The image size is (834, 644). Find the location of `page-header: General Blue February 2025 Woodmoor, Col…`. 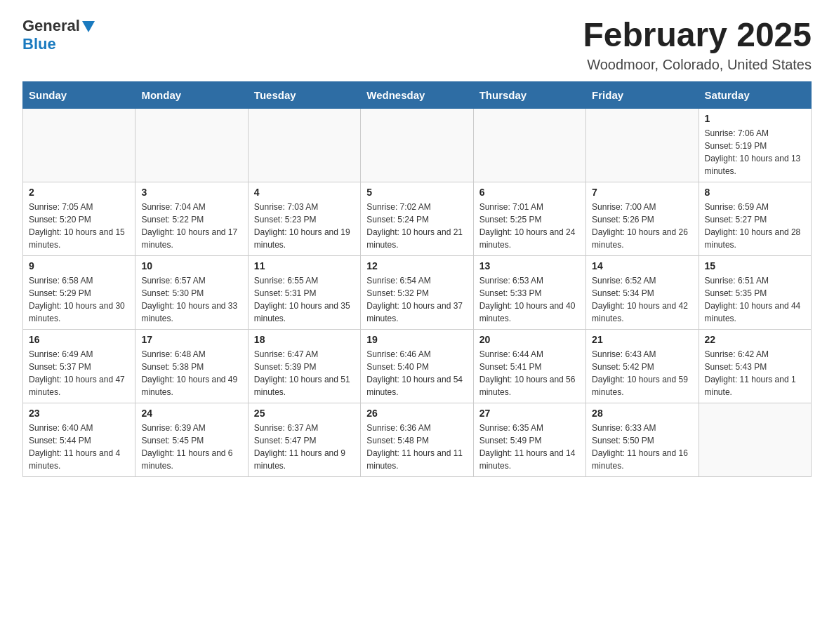

page-header: General Blue February 2025 Woodmoor, Col… is located at coordinates (417, 45).